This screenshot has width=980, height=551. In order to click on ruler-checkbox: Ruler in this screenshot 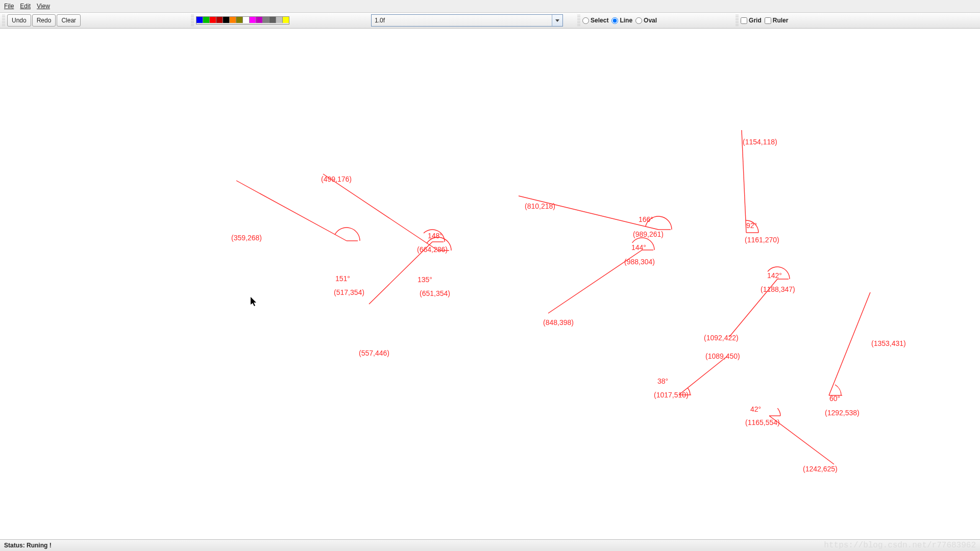, I will do `click(777, 20)`.